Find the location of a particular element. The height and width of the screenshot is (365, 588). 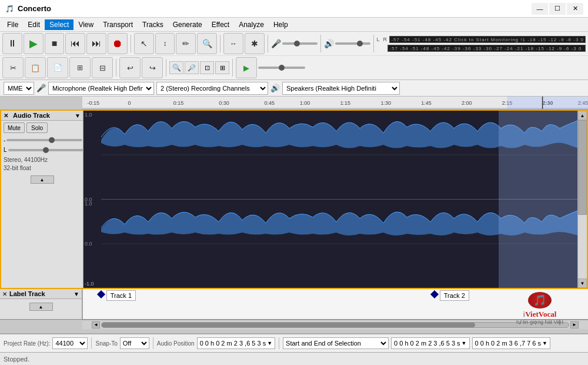

stop-button: ■ is located at coordinates (55, 44).